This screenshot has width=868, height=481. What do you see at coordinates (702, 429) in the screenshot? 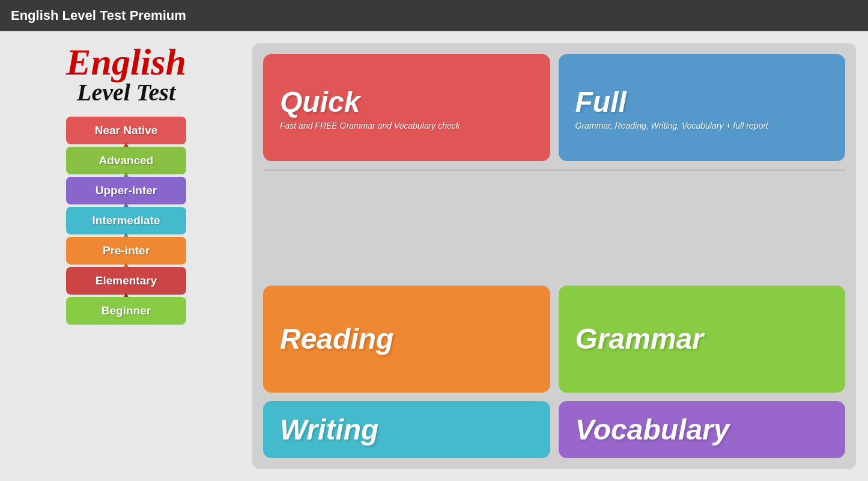
I see `card-vocabulary: Vocabulary` at bounding box center [702, 429].